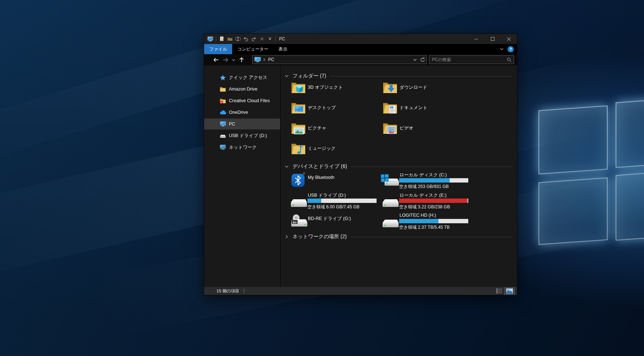 This screenshot has height=356, width=644. What do you see at coordinates (361, 291) in the screenshot?
I see `status-bar: 15 個の項目` at bounding box center [361, 291].